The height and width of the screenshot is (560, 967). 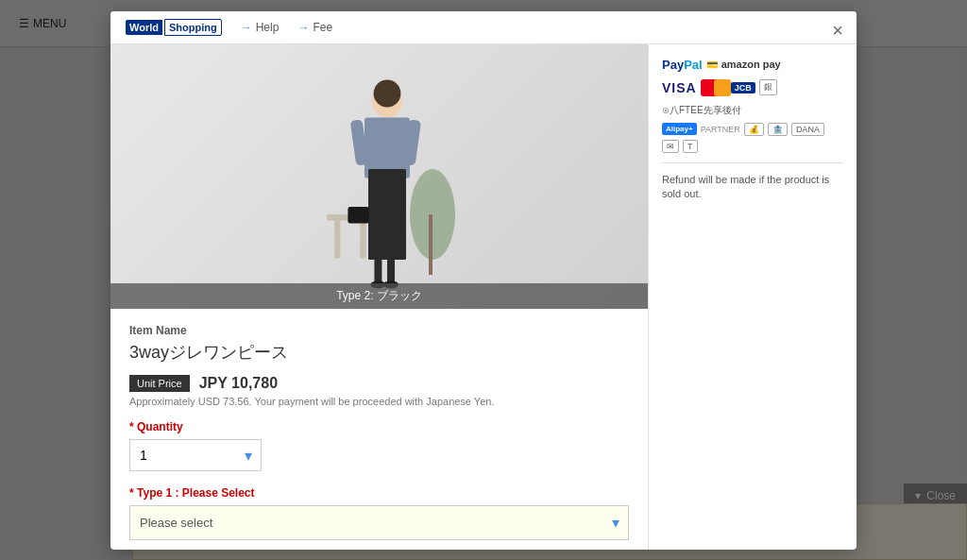 What do you see at coordinates (670, 146) in the screenshot?
I see `pm-badge-4: ✉` at bounding box center [670, 146].